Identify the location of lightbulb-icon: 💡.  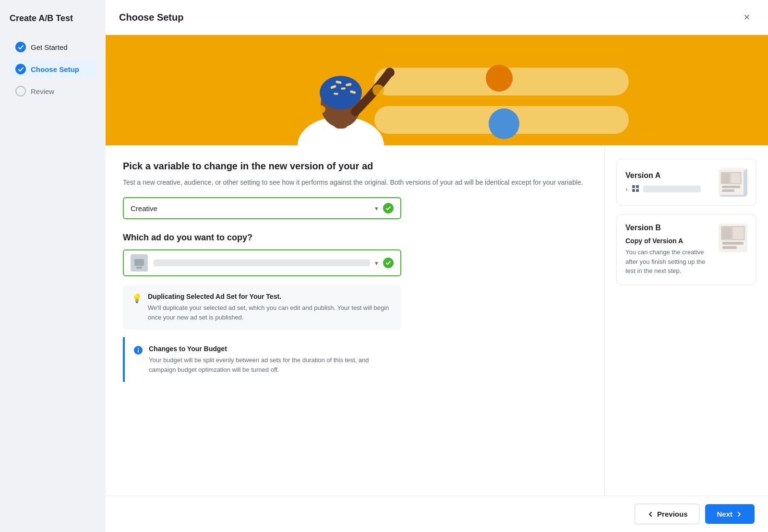
(137, 307).